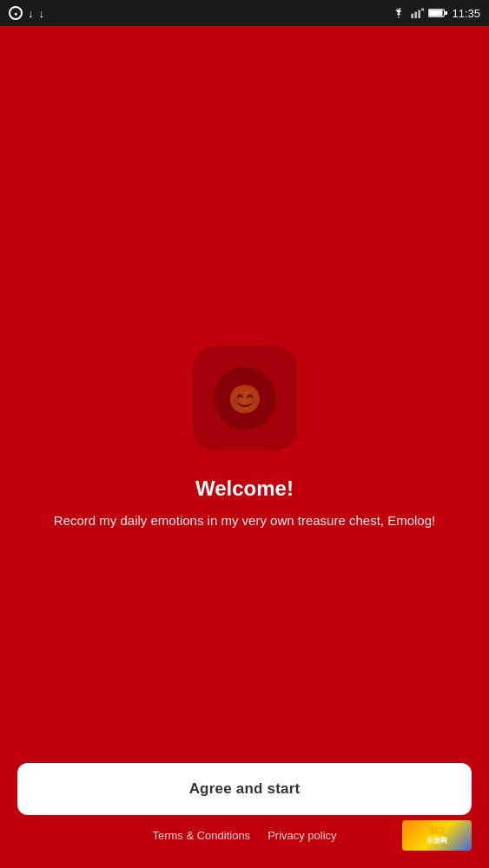 The image size is (489, 868). Describe the element at coordinates (437, 835) in the screenshot. I see `watermark-text: 962 乐游网` at that location.